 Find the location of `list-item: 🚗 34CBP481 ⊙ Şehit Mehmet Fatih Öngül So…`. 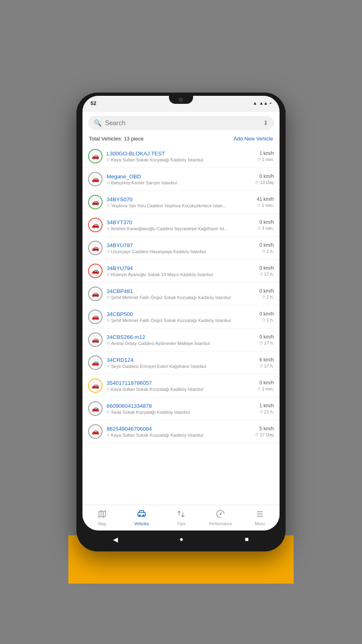

list-item: 🚗 34CBP481 ⊙ Şehit Mehmet Fatih Öngül So… is located at coordinates (181, 294).